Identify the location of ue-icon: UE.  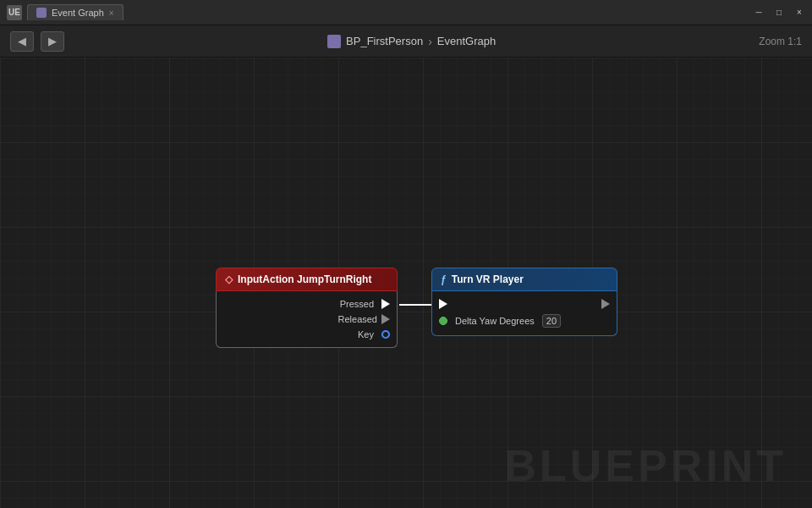
(14, 13).